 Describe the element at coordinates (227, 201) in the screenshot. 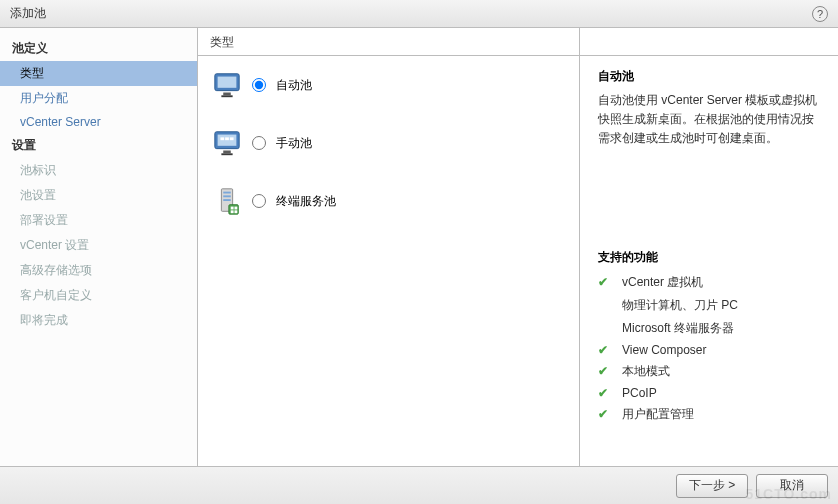

I see `server-terminal-icon` at that location.